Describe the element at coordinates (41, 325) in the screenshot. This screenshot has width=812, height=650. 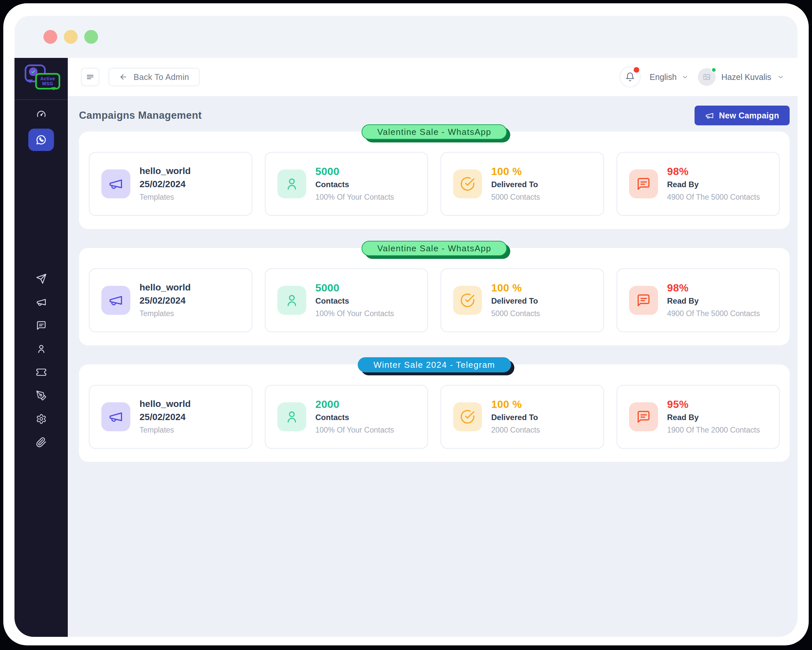
I see `sidebar-item-chat` at that location.